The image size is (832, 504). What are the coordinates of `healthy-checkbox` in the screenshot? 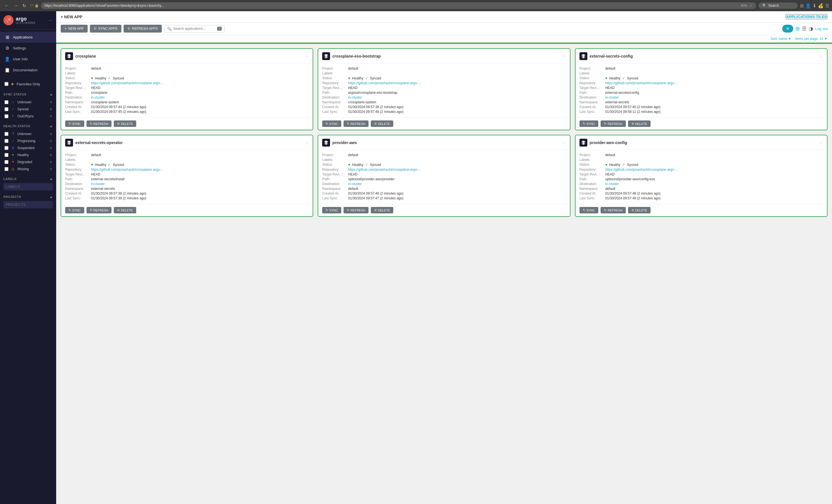 It's located at (6, 155).